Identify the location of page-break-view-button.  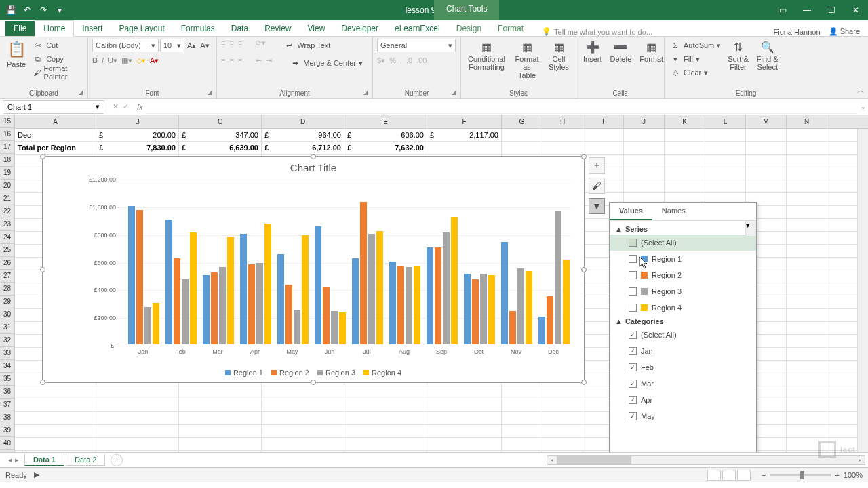
(744, 475).